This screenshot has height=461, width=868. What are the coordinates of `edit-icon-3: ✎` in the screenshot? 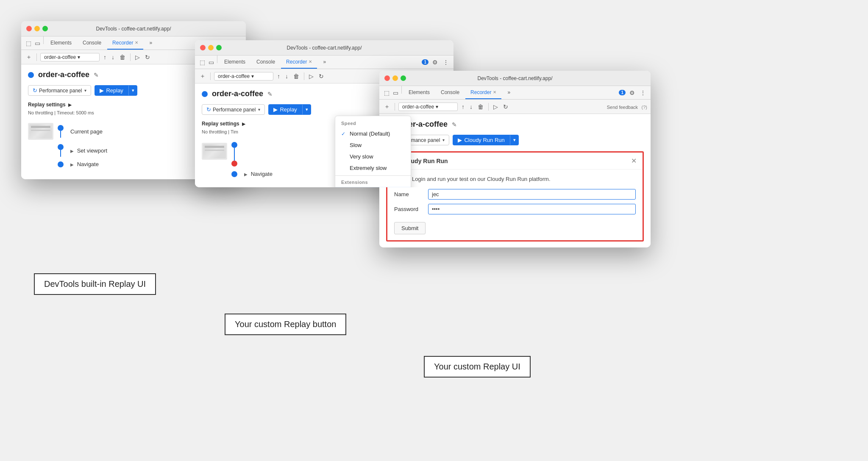 It's located at (454, 125).